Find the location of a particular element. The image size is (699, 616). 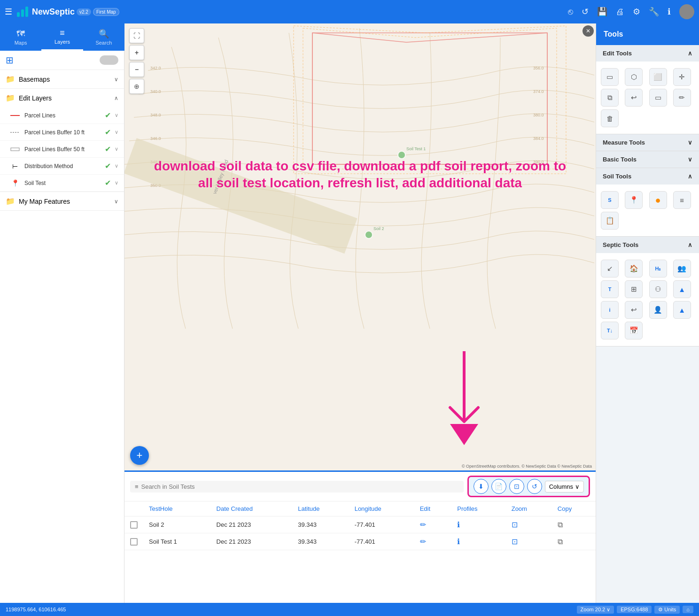

save-icon: 💾 is located at coordinates (602, 12).